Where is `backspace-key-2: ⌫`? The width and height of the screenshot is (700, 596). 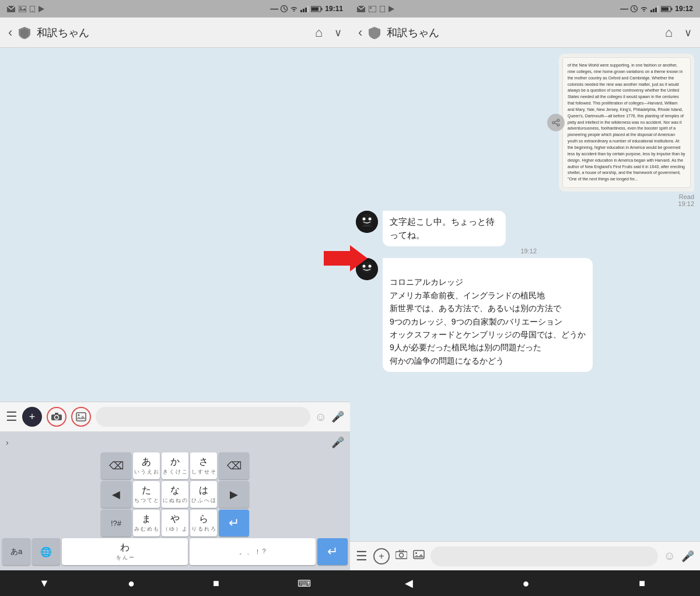 backspace-key-2: ⌫ is located at coordinates (234, 466).